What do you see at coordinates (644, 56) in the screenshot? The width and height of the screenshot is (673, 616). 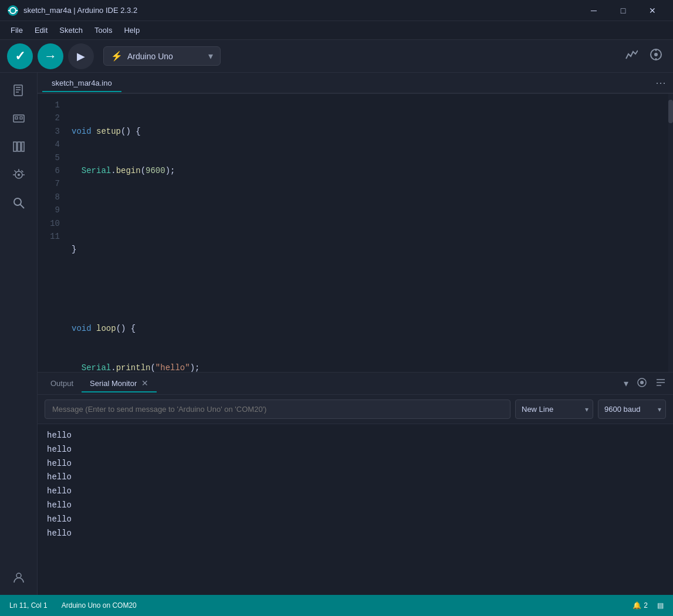 I see `toolbar-right` at bounding box center [644, 56].